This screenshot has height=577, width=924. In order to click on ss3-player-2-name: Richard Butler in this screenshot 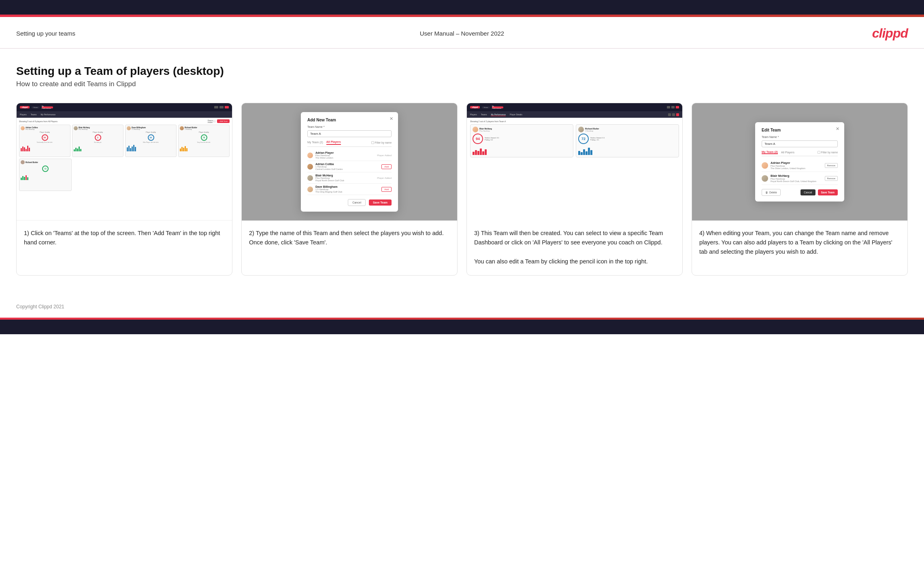, I will do `click(592, 129)`.